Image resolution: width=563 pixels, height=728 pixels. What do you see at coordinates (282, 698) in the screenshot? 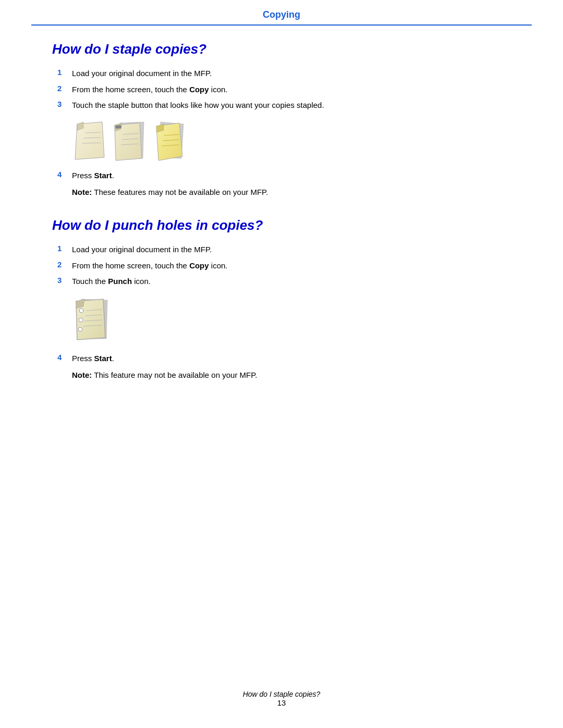
I see `page-footer: How do I staple copies? 13` at bounding box center [282, 698].